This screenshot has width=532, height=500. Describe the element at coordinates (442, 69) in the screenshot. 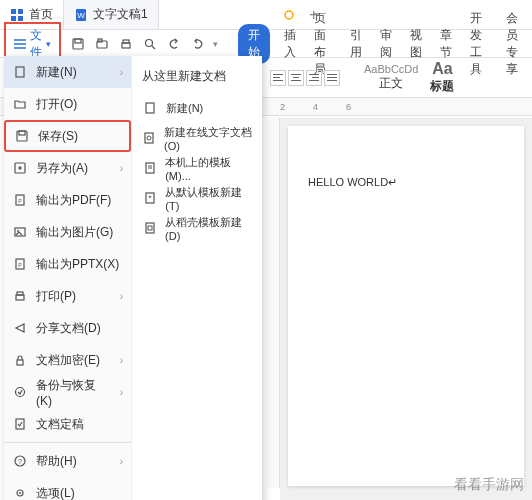

I see `style-heading-sample: Aa` at that location.